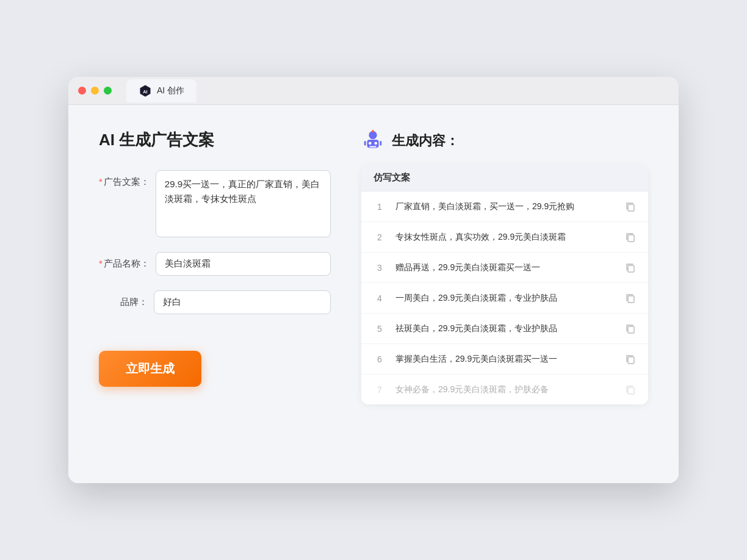 Image resolution: width=747 pixels, height=560 pixels. What do you see at coordinates (95, 90) in the screenshot?
I see `traffic-lights` at bounding box center [95, 90].